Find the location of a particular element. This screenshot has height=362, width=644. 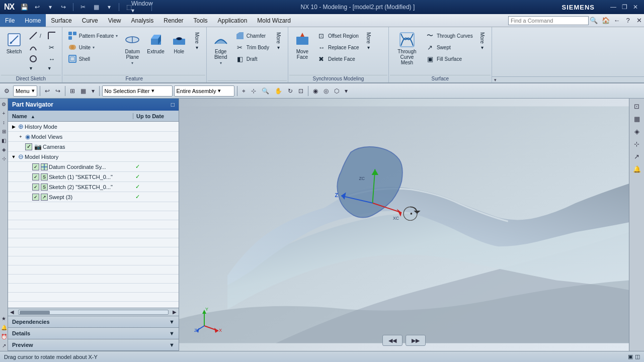

search-icon: 🔍 is located at coordinates (594, 21).